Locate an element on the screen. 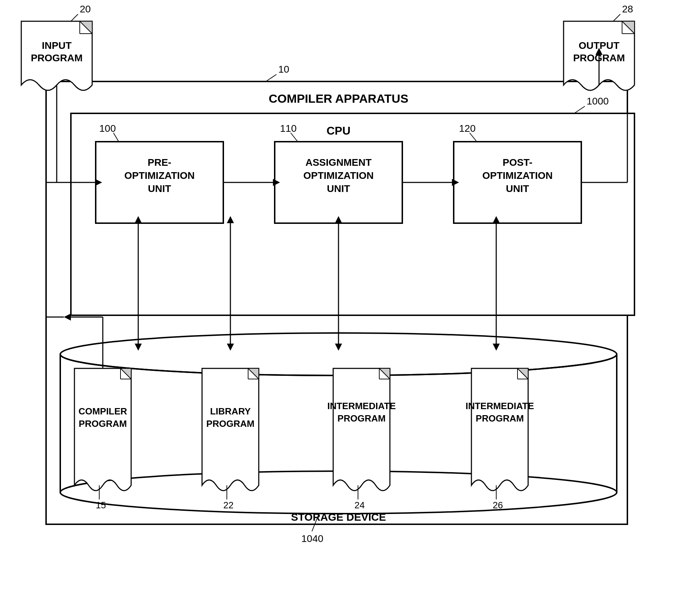 The height and width of the screenshot is (616, 677). ref110-label: 110 is located at coordinates (289, 128).